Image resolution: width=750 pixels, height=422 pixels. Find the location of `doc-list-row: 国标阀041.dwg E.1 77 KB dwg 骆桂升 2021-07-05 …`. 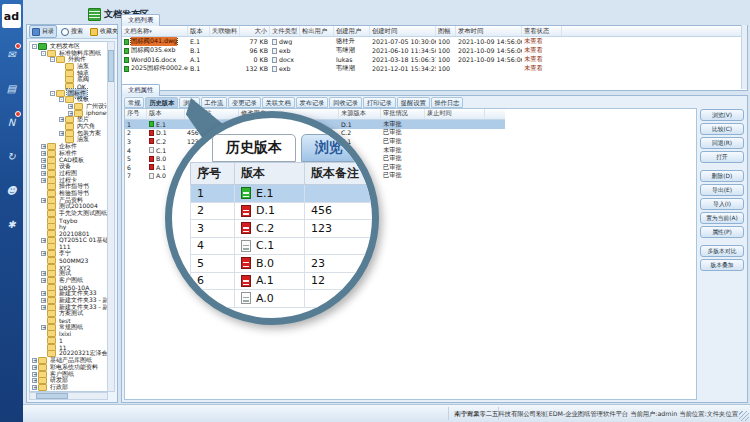

doc-list-row: 国标阀041.dwg E.1 77 KB dwg 骆桂升 2021-07-05 … is located at coordinates (434, 42).